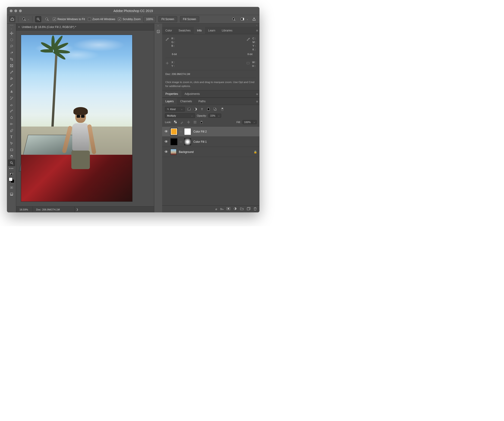 This screenshot has width=504, height=421. Describe the element at coordinates (250, 122) in the screenshot. I see `fill-field: 100%⌄` at that location.